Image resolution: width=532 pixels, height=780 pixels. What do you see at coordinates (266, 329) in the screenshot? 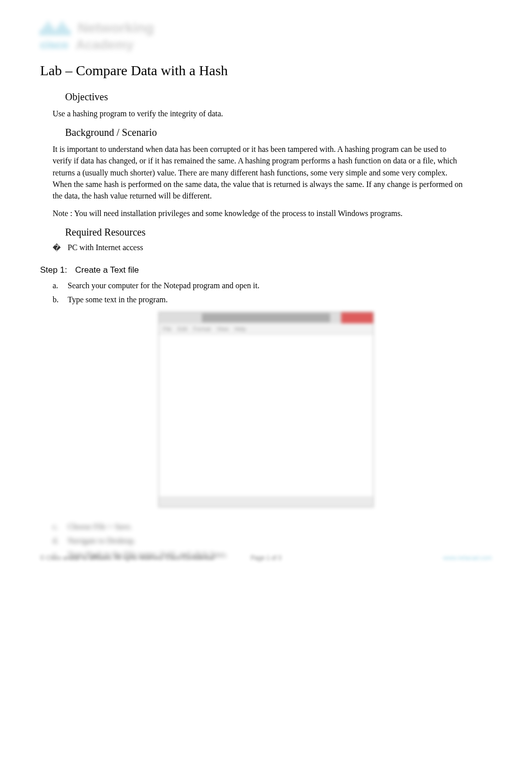
I see `notepad-menubar: File Edit Format View Help` at bounding box center [266, 329].